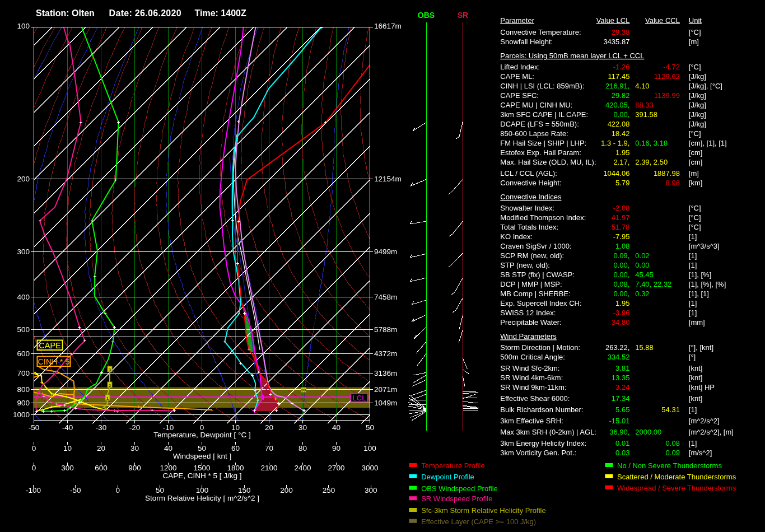 This screenshot has width=765, height=532. What do you see at coordinates (572, 56) in the screenshot?
I see `svg-text:Parcels: Using 50mB mean layer: Parcels: Using 50mB mean layer LCL + CCL` at bounding box center [572, 56].